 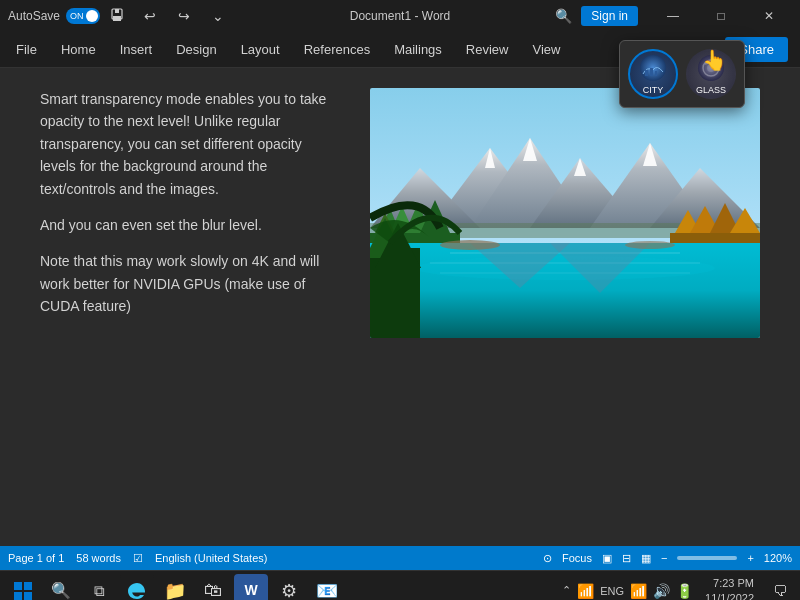 What do you see at coordinates (607, 558) in the screenshot?
I see `layout-view1: ▣` at bounding box center [607, 558].